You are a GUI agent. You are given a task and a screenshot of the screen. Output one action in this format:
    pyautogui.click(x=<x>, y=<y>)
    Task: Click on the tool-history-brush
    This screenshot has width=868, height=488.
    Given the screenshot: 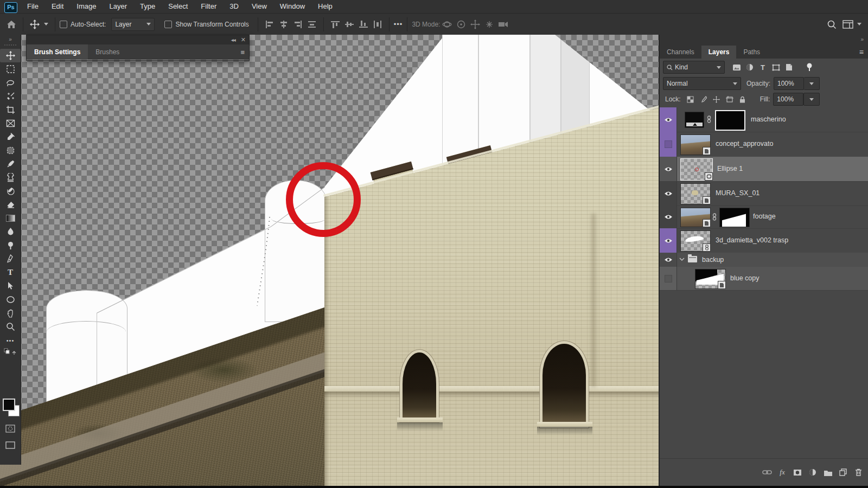 What is the action you would take?
    pyautogui.click(x=10, y=191)
    